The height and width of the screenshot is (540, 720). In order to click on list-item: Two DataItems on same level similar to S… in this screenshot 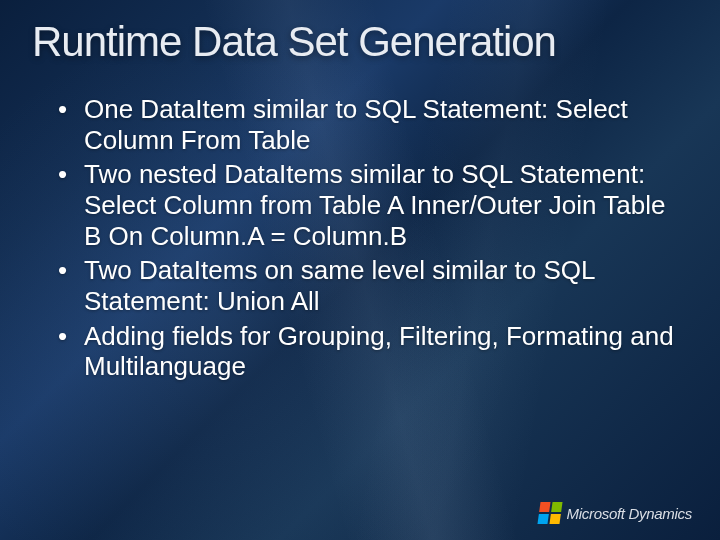, I will do `click(369, 286)`.